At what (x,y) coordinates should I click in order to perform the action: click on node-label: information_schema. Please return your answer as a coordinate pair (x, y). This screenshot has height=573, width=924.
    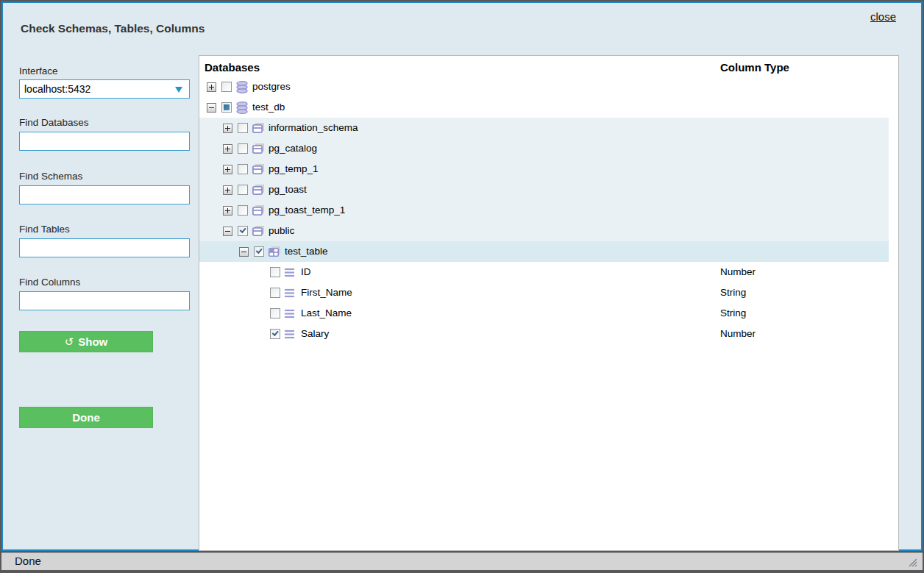
    Looking at the image, I should click on (313, 128).